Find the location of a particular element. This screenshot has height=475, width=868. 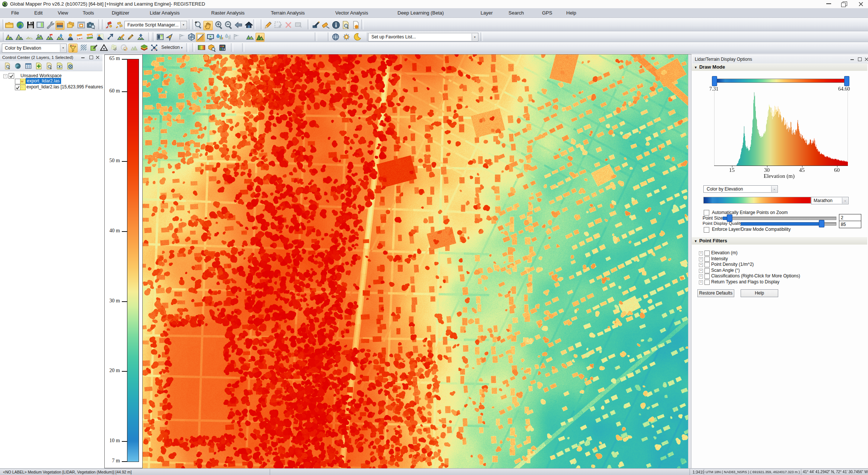

svg-text: 3D is located at coordinates (191, 38).